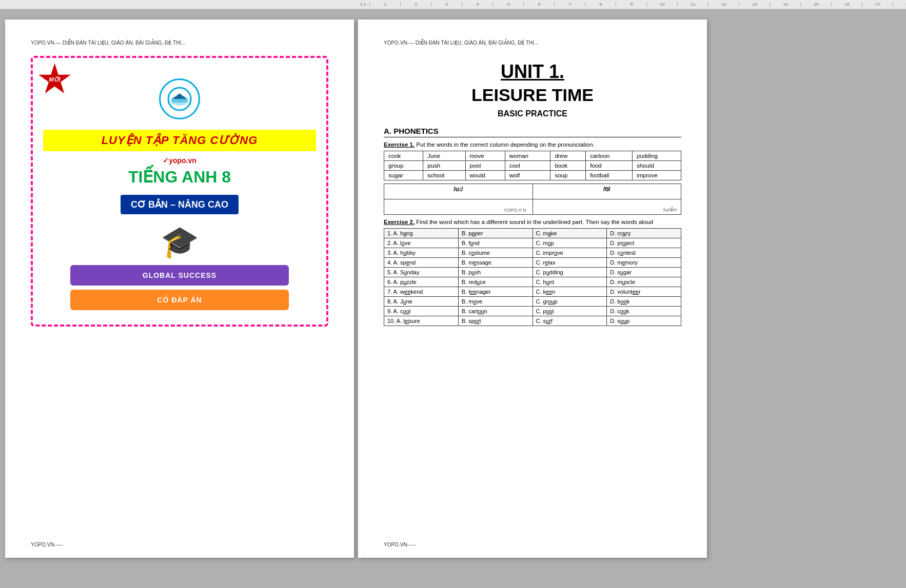  What do you see at coordinates (569, 262) in the screenshot?
I see `table-cell: C. relax` at bounding box center [569, 262].